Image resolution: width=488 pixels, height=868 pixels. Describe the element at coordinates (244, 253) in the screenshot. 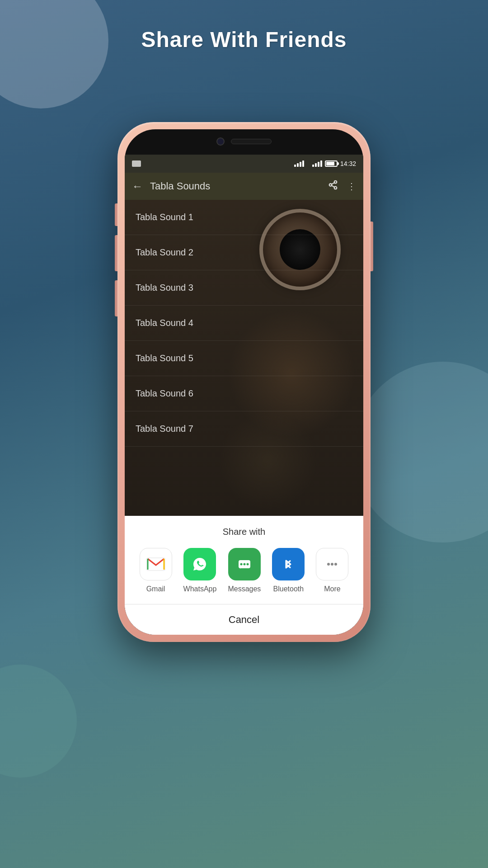

I see `list-item: Tabla Sound 2` at that location.